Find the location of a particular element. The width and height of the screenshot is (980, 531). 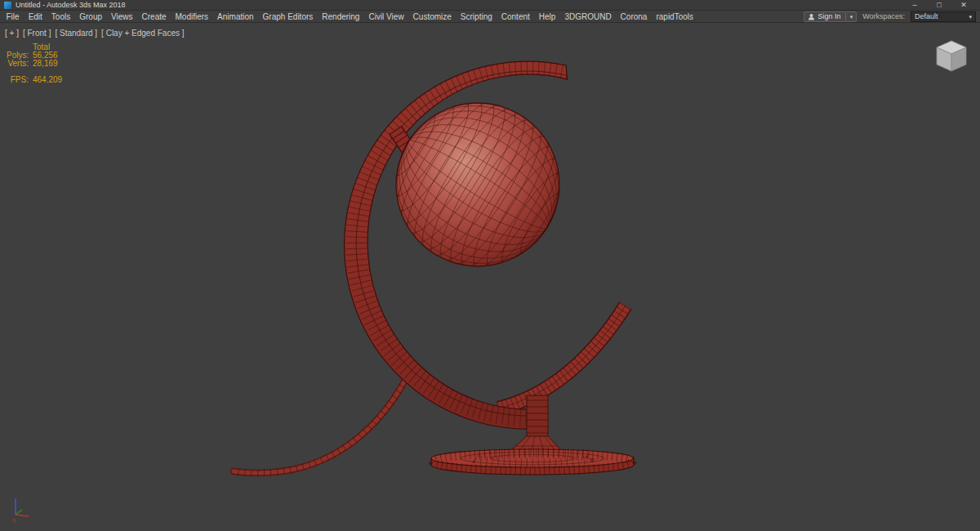

maximize-button: □ is located at coordinates (939, 5).